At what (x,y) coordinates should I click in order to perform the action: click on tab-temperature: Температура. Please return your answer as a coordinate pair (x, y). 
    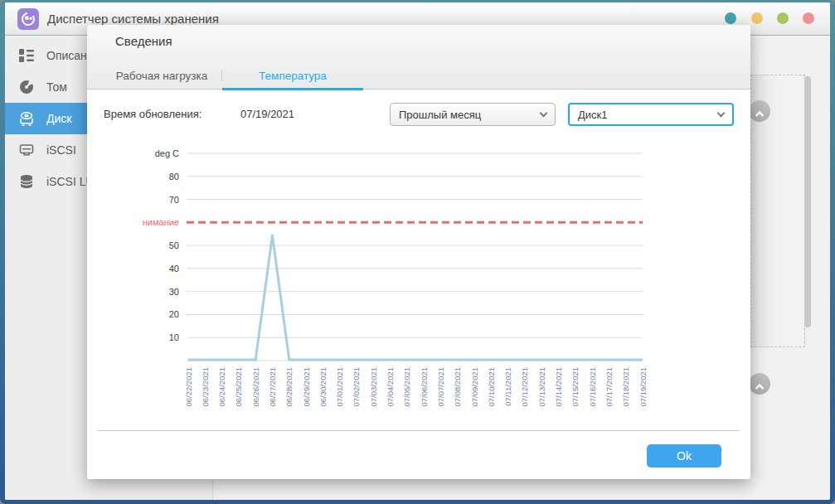
    Looking at the image, I should click on (293, 77).